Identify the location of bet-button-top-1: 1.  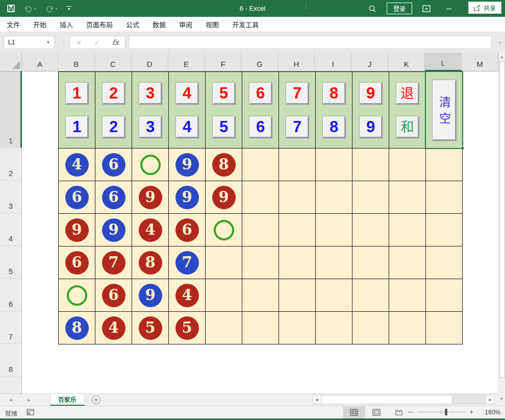
(77, 93).